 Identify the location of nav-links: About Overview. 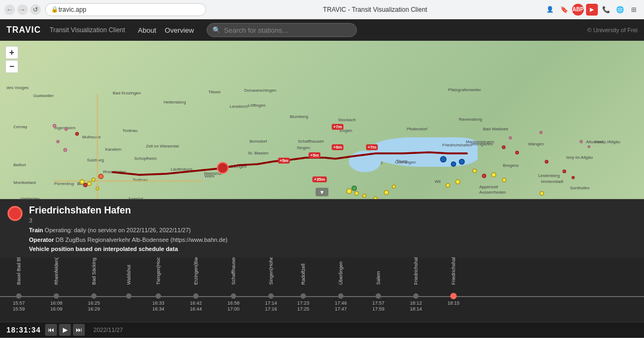
(166, 30).